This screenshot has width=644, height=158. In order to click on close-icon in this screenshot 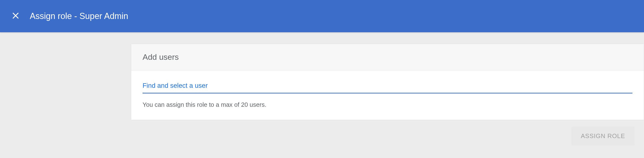, I will do `click(16, 16)`.